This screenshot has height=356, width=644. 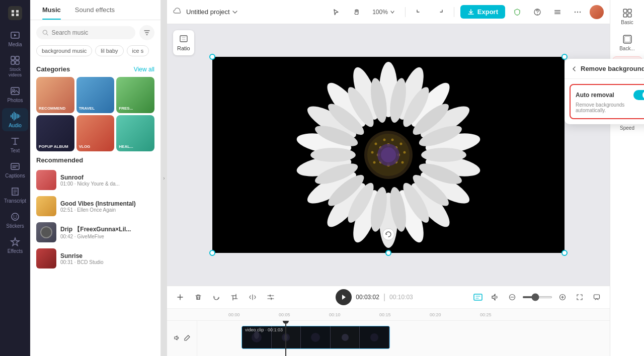 I want to click on export-button: Export, so click(x=483, y=12).